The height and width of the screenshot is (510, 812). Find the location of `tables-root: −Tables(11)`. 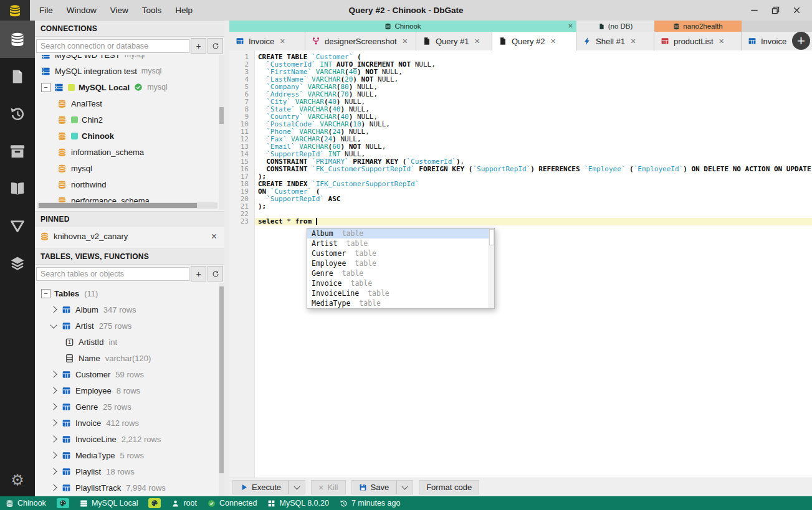

tables-root: −Tables(11) is located at coordinates (130, 293).